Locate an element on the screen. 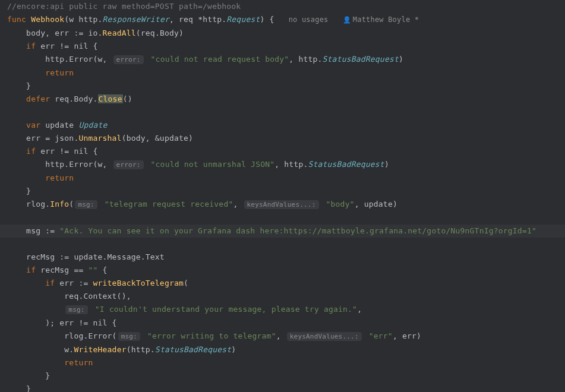 The height and width of the screenshot is (392, 565). code-line: var update Update is located at coordinates (283, 125).